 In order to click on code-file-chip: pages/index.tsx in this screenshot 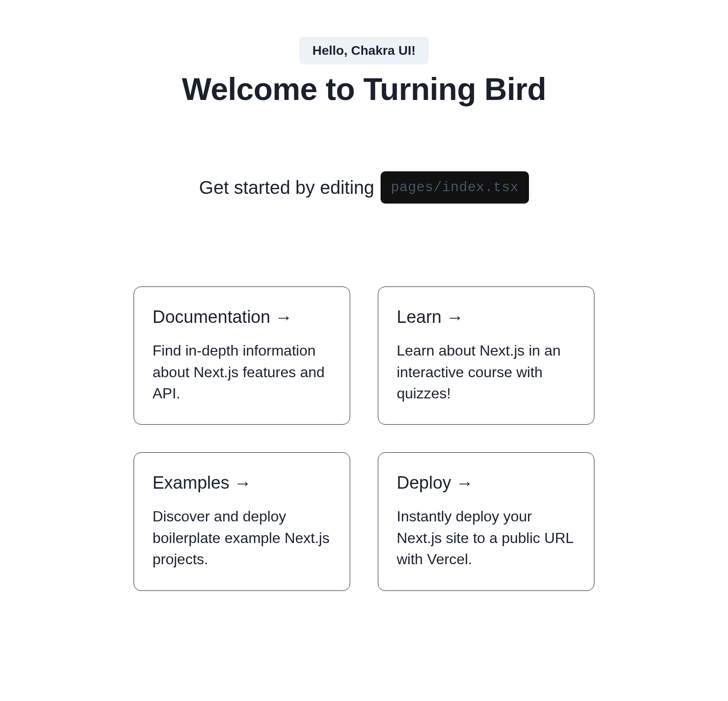, I will do `click(455, 187)`.